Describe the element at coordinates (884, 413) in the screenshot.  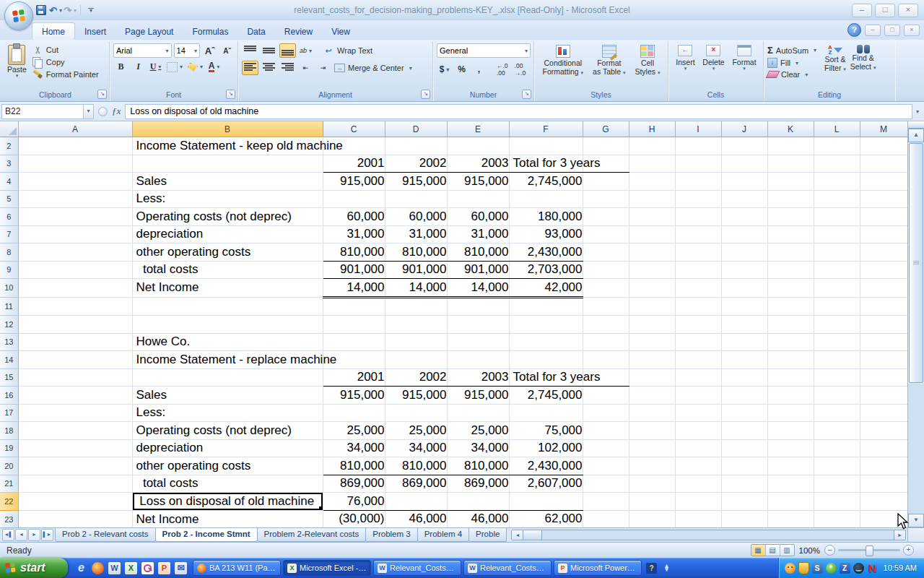
I see `cell-M17` at that location.